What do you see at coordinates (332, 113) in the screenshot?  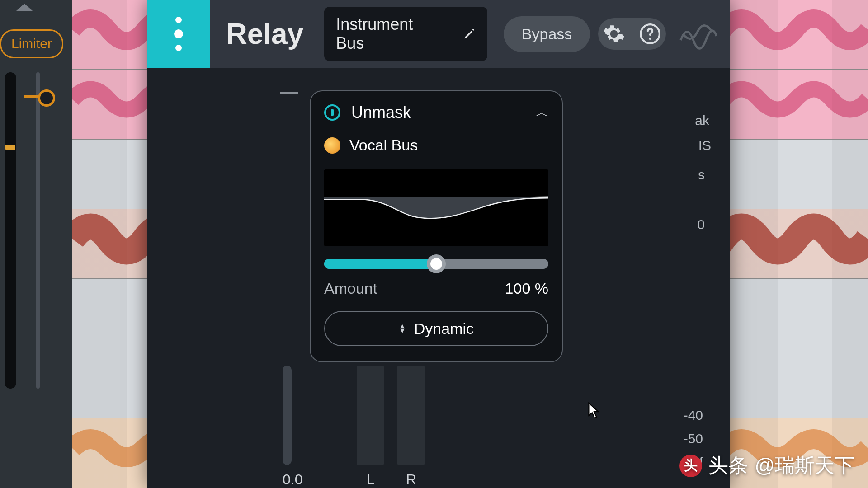 I see `power-icon` at bounding box center [332, 113].